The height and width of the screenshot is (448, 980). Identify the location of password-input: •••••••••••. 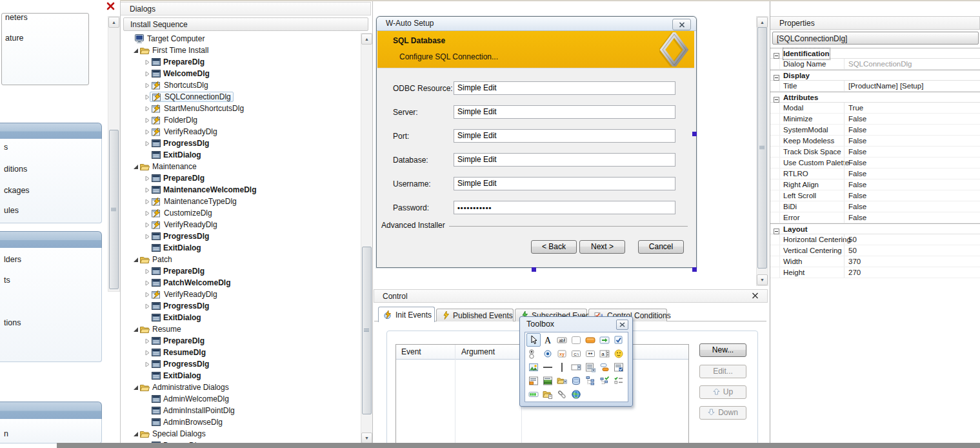
(565, 208).